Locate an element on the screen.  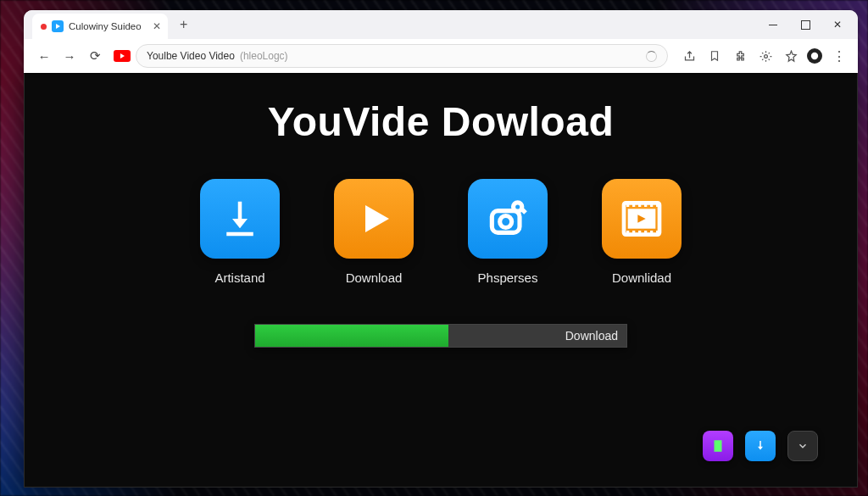
tile-label: Phsperses is located at coordinates (509, 278).